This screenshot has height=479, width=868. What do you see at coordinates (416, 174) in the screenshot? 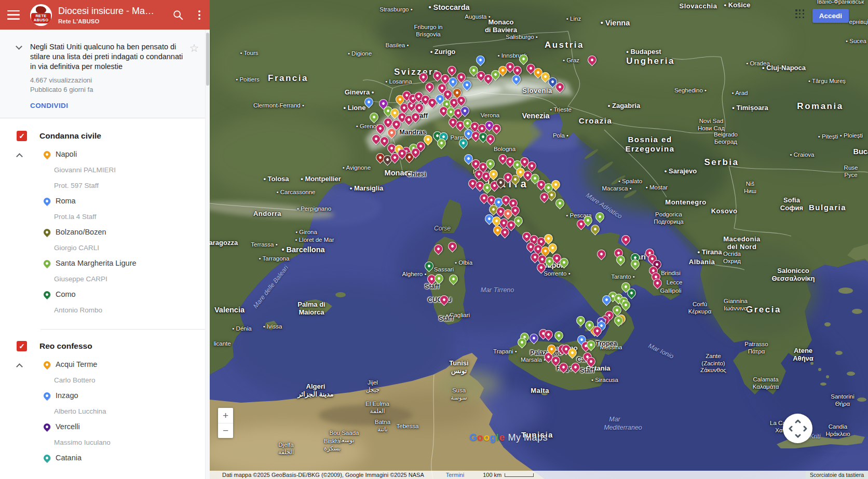
I see `pin-feature-label: Chiesi` at bounding box center [416, 174].